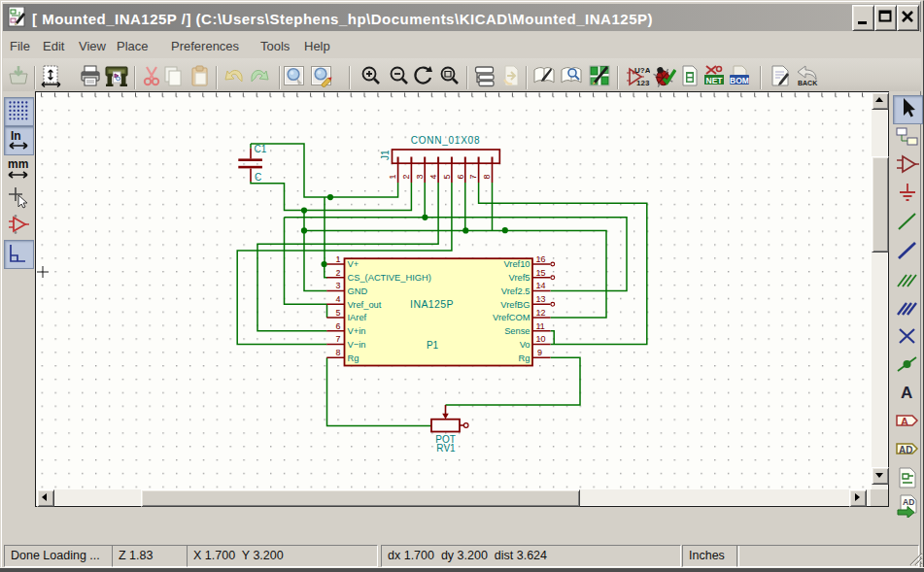 Image resolution: width=924 pixels, height=572 pixels. Describe the element at coordinates (358, 345) in the screenshot. I see `svg-text: V−in` at that location.